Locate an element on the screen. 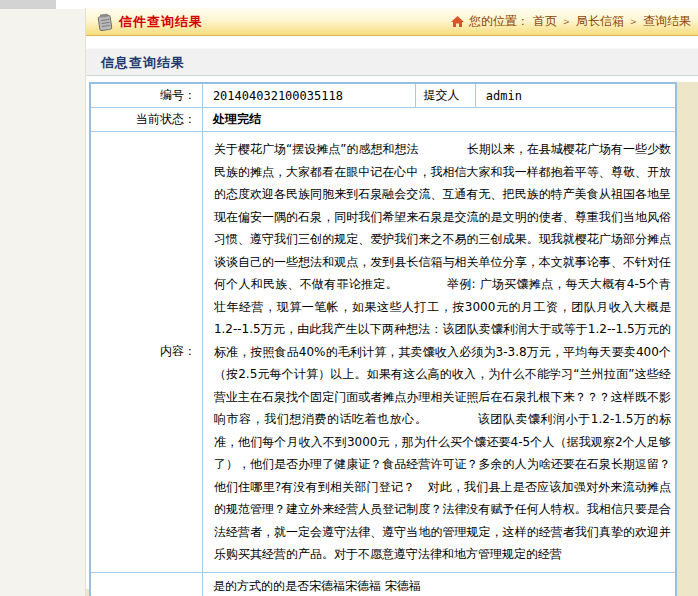 The width and height of the screenshot is (698, 596). status-value: 处理完结 is located at coordinates (439, 120).